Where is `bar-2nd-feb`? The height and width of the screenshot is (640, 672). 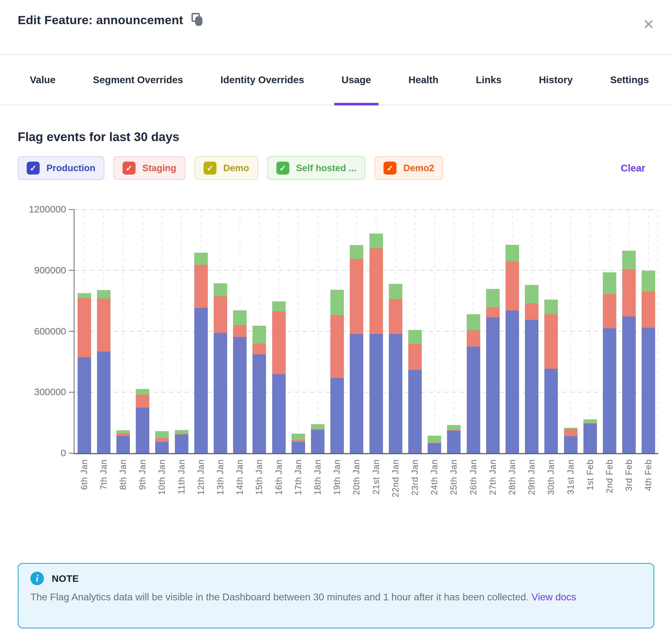
bar-2nd-feb is located at coordinates (610, 363).